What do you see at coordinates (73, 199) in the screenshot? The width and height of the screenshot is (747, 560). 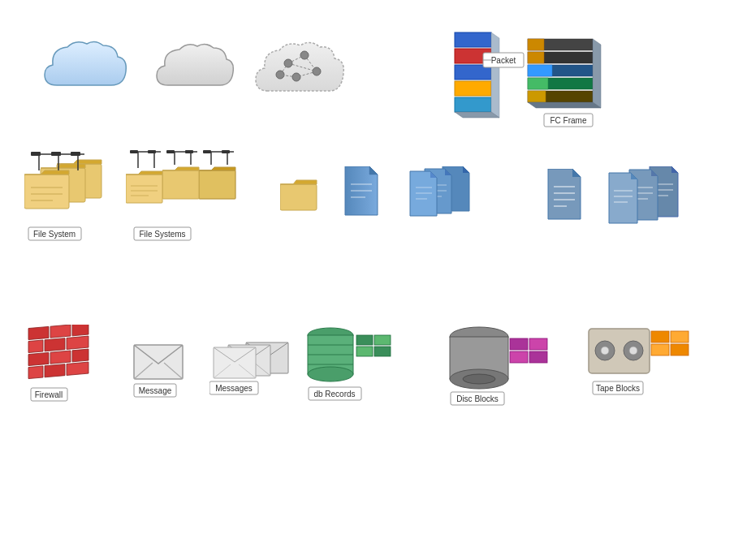 I see `filesystem-icon: File System` at bounding box center [73, 199].